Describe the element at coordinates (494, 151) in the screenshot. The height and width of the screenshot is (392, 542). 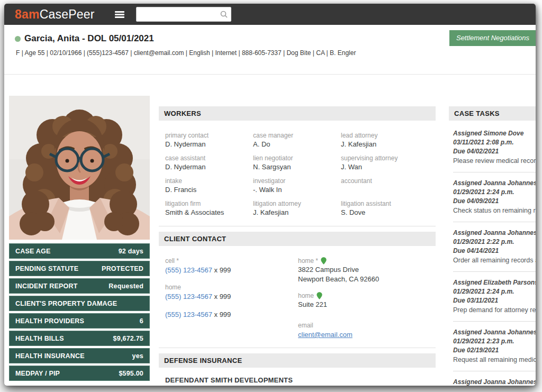
I see `task-due: Due 04/02/2021` at that location.